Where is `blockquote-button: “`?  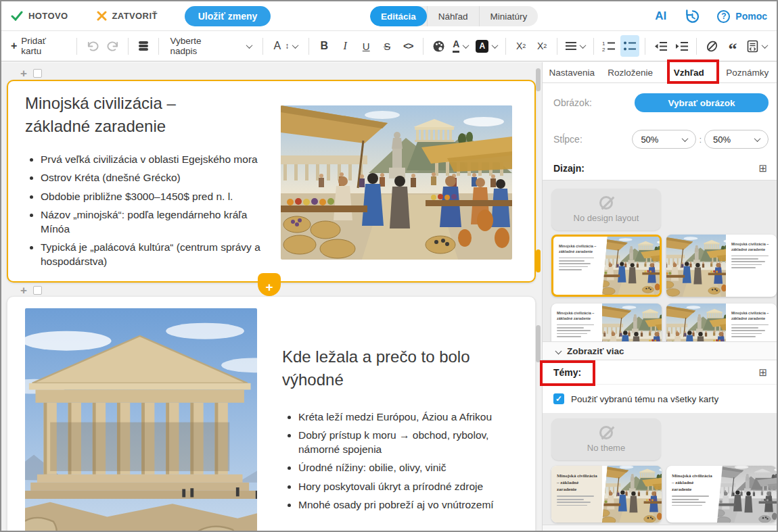
blockquote-button: “ is located at coordinates (733, 46).